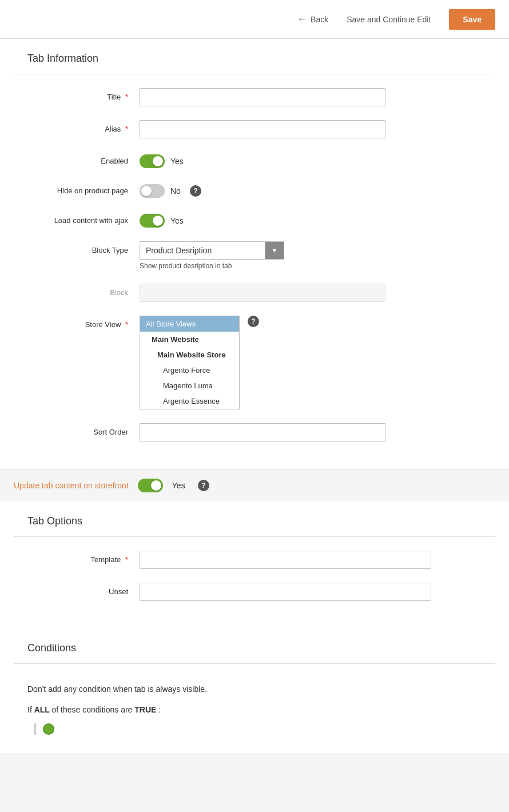 The height and width of the screenshot is (812, 509). What do you see at coordinates (77, 189) in the screenshot?
I see `hide-on-product-page-label: Hide on product page` at bounding box center [77, 189].